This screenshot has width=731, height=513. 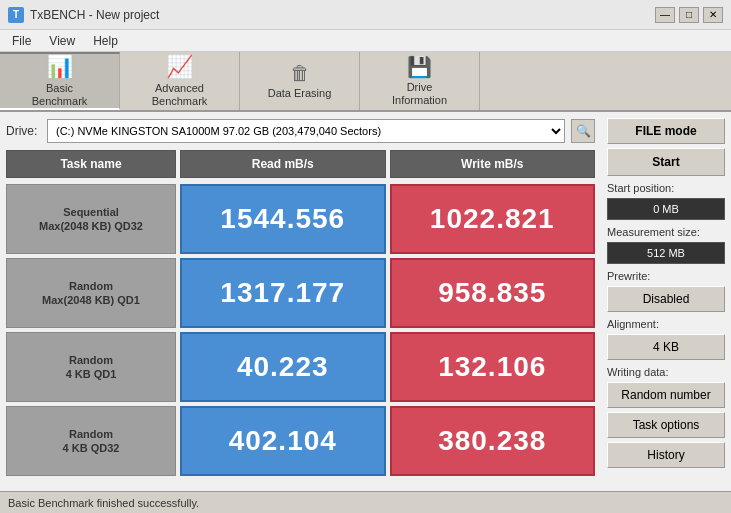 What do you see at coordinates (306, 131) in the screenshot?
I see `drive-select: (C:) NVMe KINGSTON SA1000M 97.02 GB (203…` at bounding box center [306, 131].